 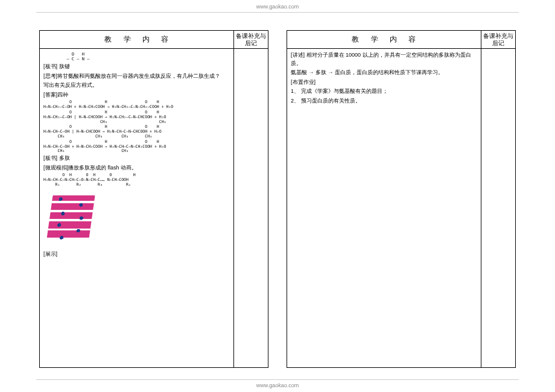 I want to click on text-homework-2: 2、 预习蛋白质的有关性质。, so click(x=384, y=101).